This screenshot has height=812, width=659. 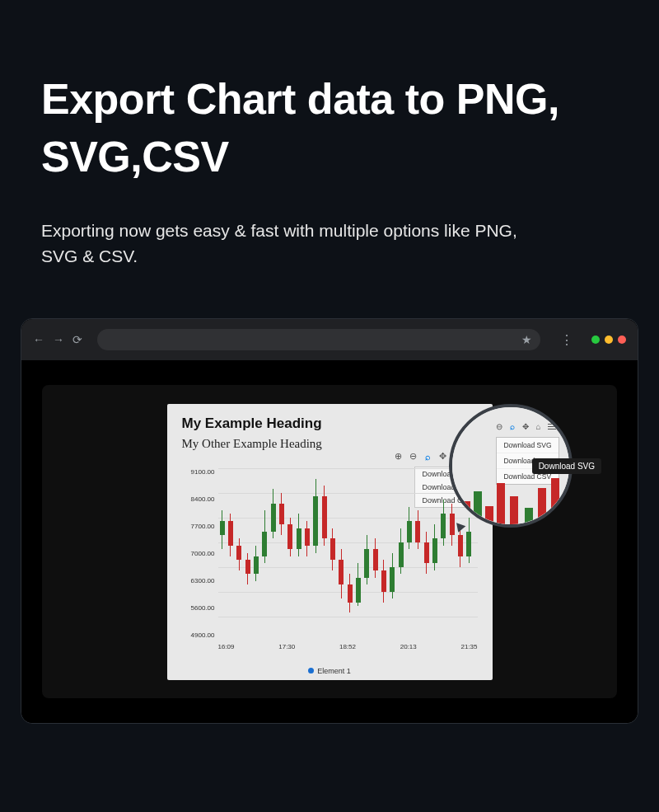 What do you see at coordinates (287, 646) in the screenshot?
I see `x-tick: 17:30` at bounding box center [287, 646].